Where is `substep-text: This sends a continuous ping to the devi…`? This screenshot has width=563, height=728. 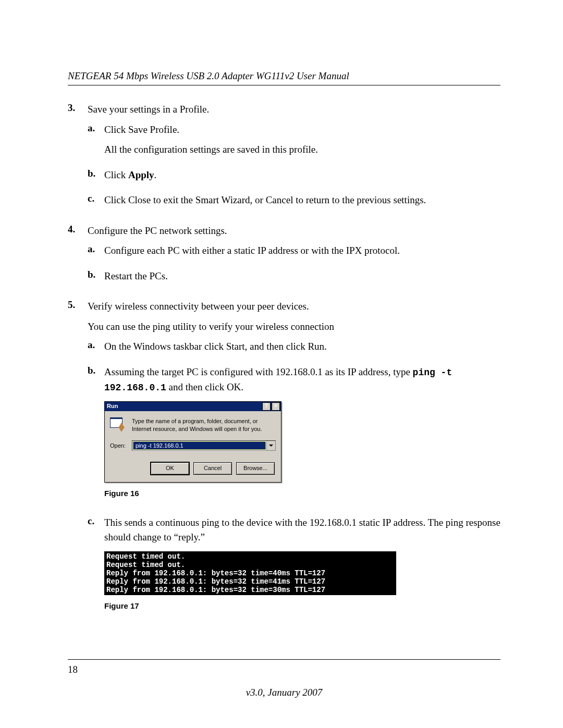 substep-text: This sends a continuous ping to the devi… is located at coordinates (302, 530).